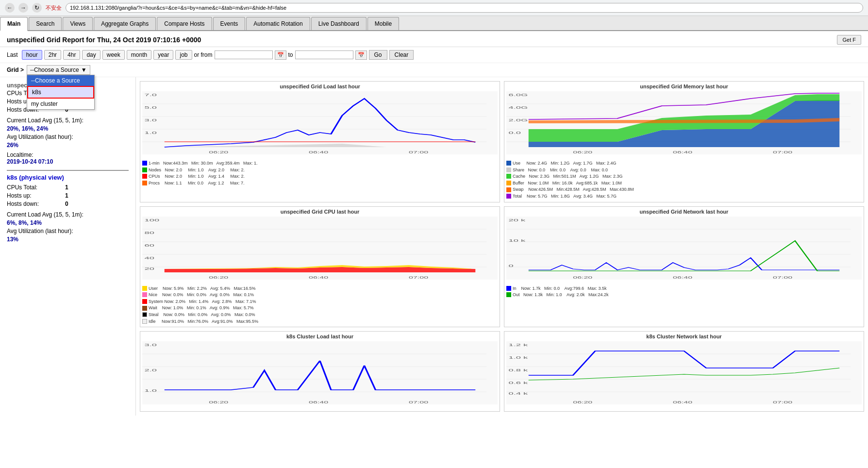 The image size is (868, 468). What do you see at coordinates (518, 120) in the screenshot?
I see `svg-text: 2.0G` at bounding box center [518, 120].